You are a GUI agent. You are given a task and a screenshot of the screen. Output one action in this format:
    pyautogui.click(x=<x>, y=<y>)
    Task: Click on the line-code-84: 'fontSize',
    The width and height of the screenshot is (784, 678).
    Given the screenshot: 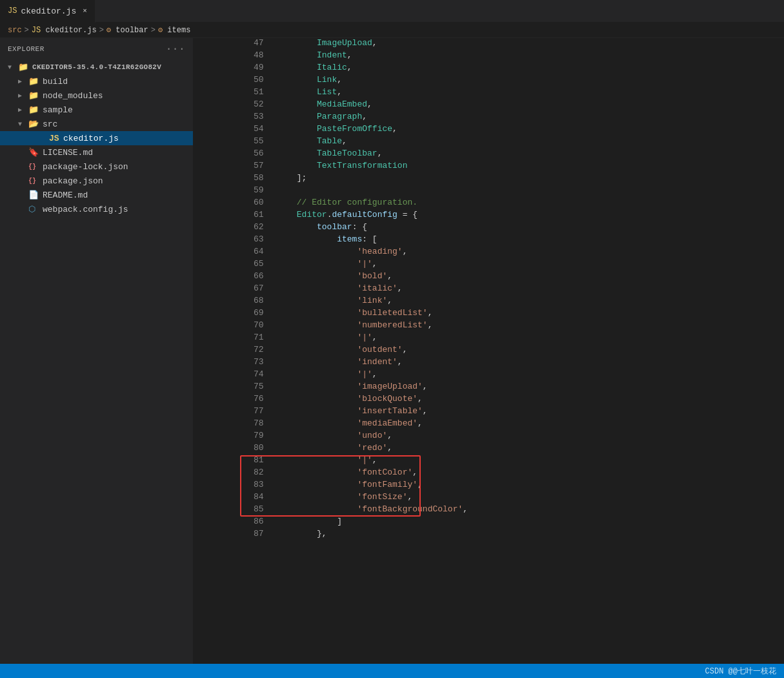 What is the action you would take?
    pyautogui.click(x=529, y=498)
    